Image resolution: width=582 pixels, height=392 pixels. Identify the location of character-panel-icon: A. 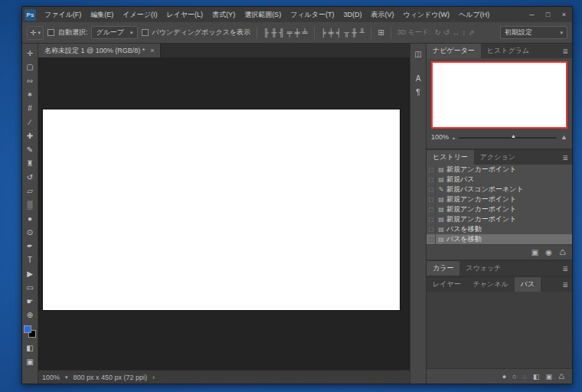
(418, 78).